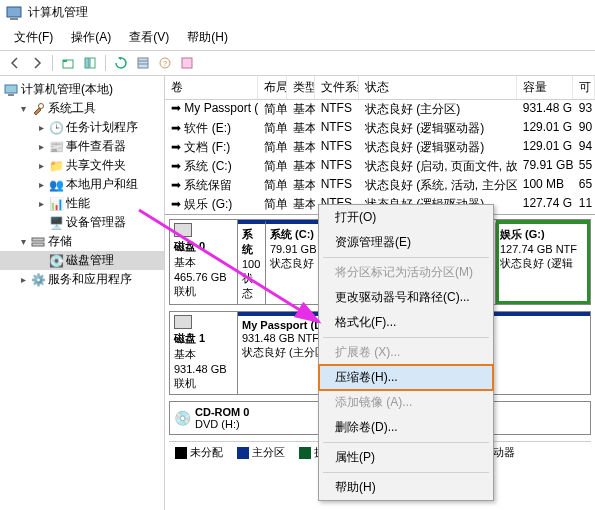  I want to click on table-row: ➡ 系统保留简单基本NTFS状态良好 (系统, 活动, 主分区)100 MB65, so click(380, 186).